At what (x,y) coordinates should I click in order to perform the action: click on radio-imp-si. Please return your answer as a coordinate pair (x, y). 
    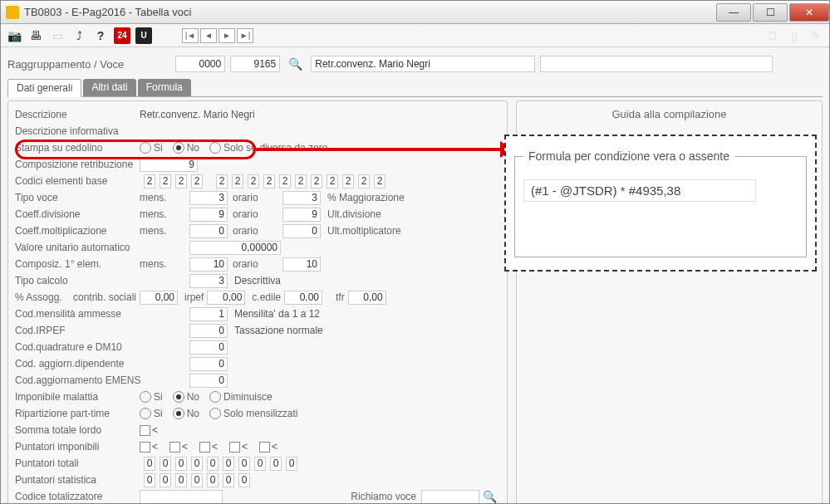
    Looking at the image, I should click on (145, 397).